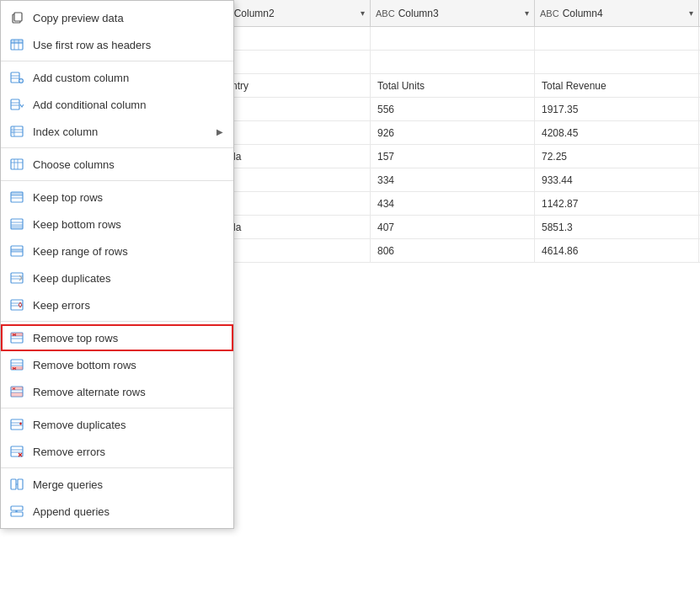 This screenshot has height=614, width=700. I want to click on submenu-arrow-icon: ▶, so click(220, 131).